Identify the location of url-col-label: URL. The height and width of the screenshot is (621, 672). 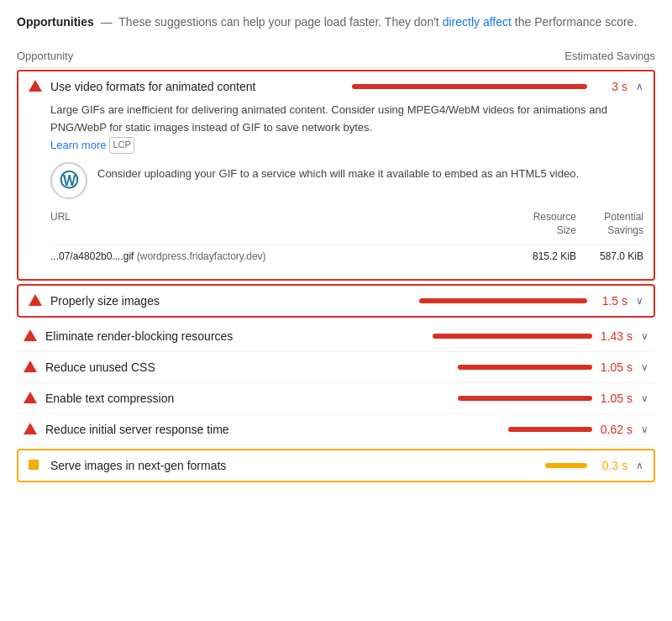
(280, 224).